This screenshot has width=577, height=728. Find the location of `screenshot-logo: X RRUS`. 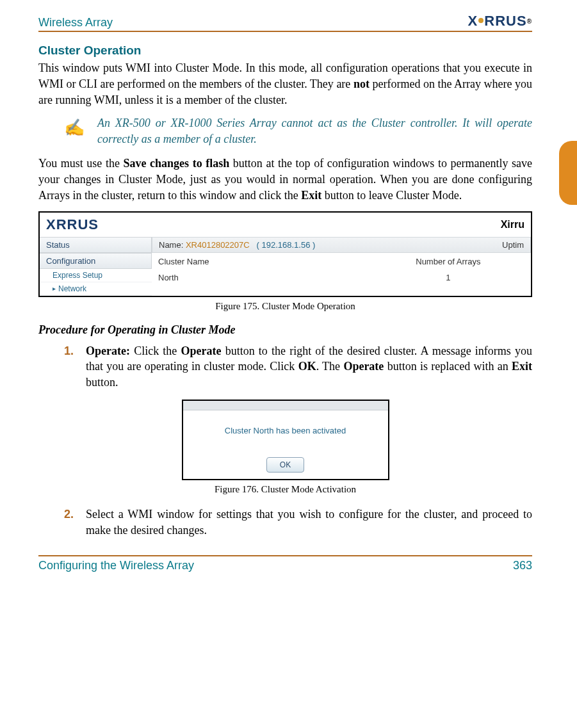

screenshot-logo: X RRUS is located at coordinates (72, 225).